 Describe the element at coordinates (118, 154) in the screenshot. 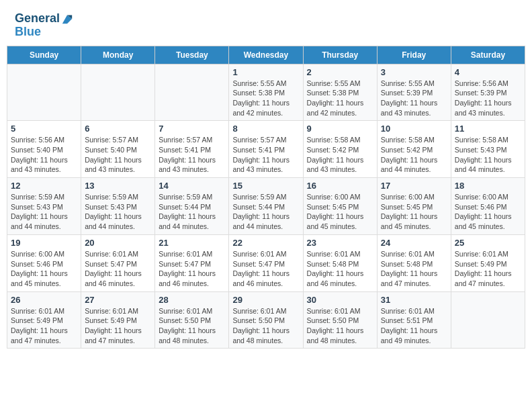

I see `day-info: Sunrise: 5:57 AM Sunset: 5:40 PM Dayligh…` at that location.